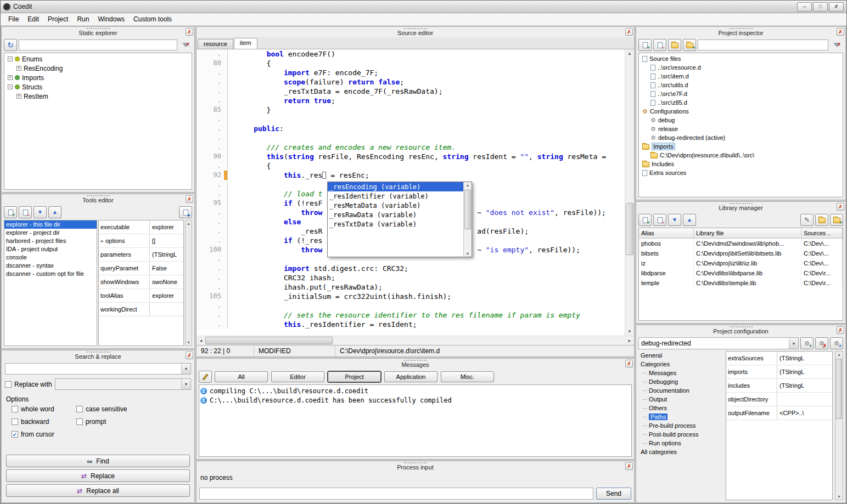  What do you see at coordinates (681, 355) in the screenshot?
I see `category-item: General` at bounding box center [681, 355].